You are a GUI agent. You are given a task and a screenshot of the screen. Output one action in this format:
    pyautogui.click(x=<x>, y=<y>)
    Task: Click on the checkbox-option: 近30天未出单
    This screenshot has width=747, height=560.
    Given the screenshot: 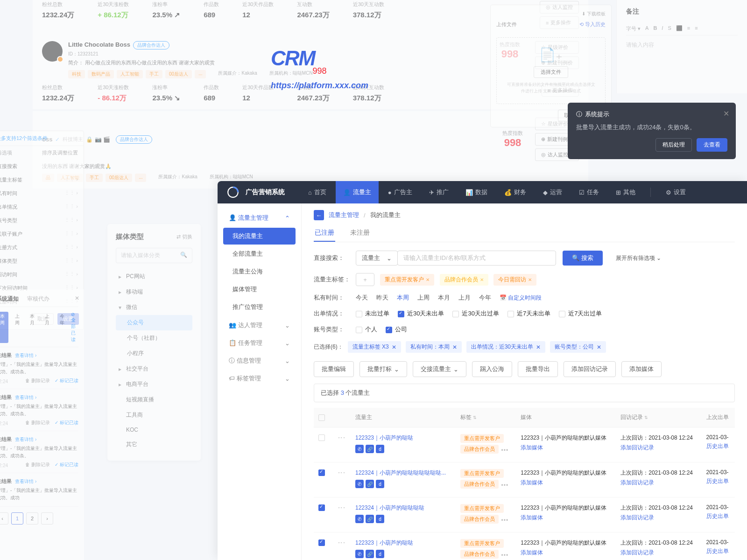 What is the action you would take?
    pyautogui.click(x=421, y=314)
    